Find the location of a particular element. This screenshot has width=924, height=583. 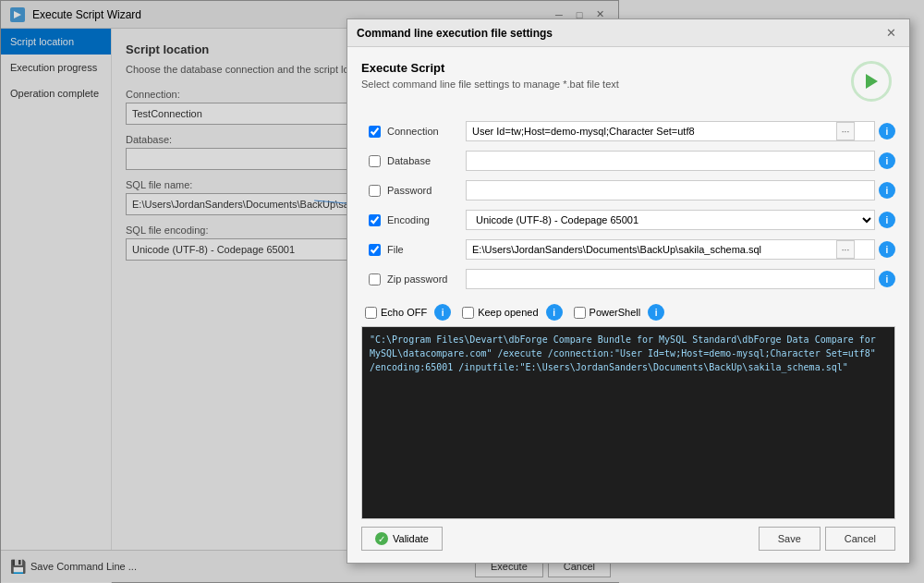

dialog-logo is located at coordinates (873, 83).